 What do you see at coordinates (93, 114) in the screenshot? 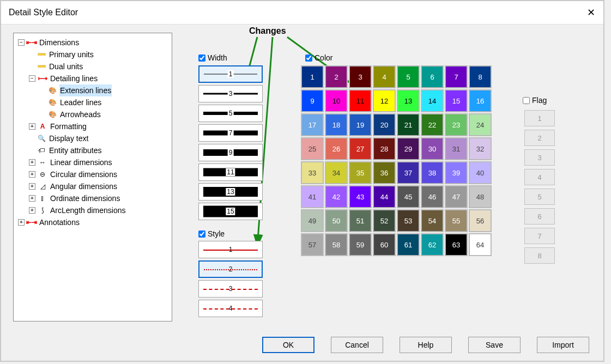
I see `tree-arrowheads: 🎨 Arrowheads` at bounding box center [93, 114].